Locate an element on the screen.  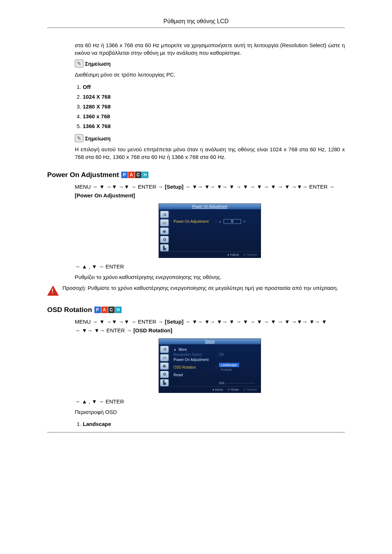
list-item: 1360 x 768 is located at coordinates (214, 116).